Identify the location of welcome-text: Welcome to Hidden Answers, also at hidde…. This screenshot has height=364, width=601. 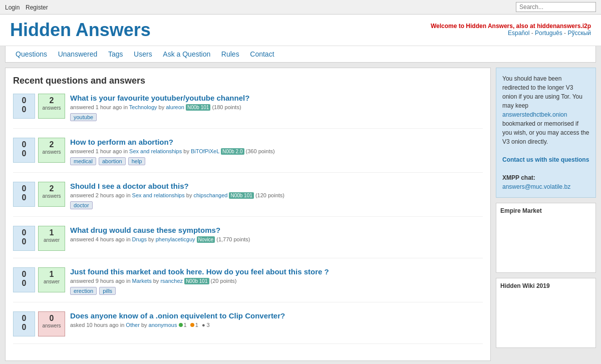
(511, 26).